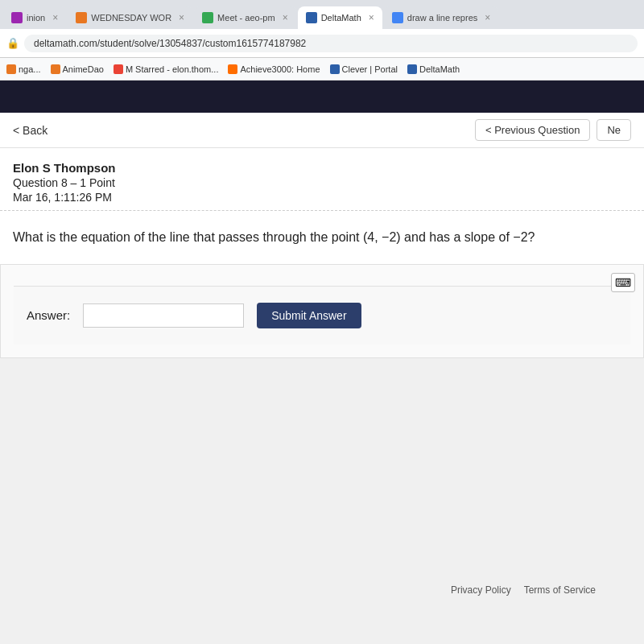 The image size is (644, 644). Describe the element at coordinates (35, 18) in the screenshot. I see `tab-1: inion ×` at that location.